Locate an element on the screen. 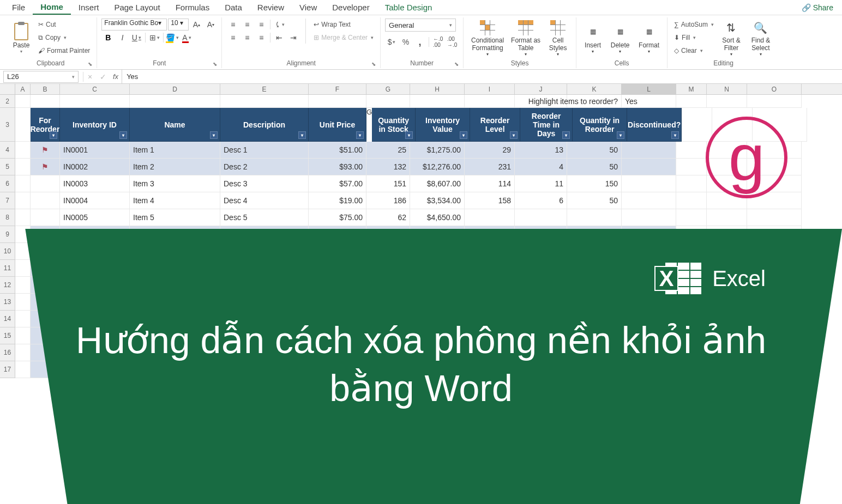  paste-button: Paste ▾ is located at coordinates (21, 38).